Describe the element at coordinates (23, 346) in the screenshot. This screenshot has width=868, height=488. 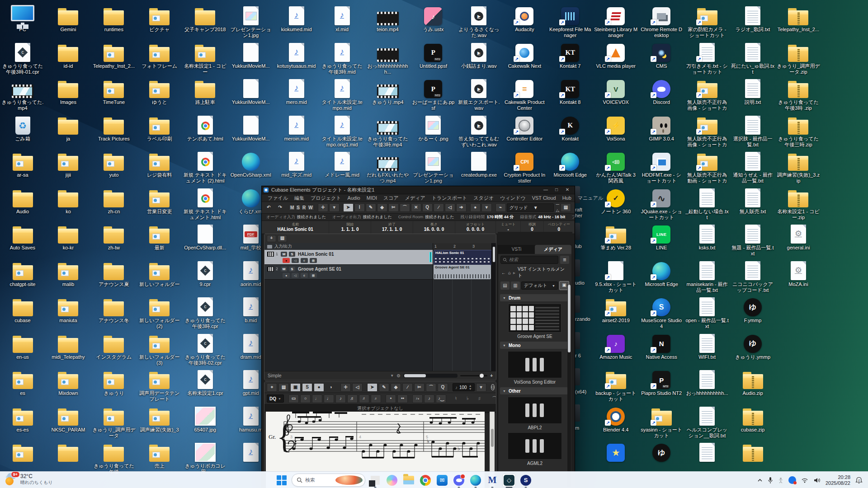
I see `desktop-icon: en-us` at that location.